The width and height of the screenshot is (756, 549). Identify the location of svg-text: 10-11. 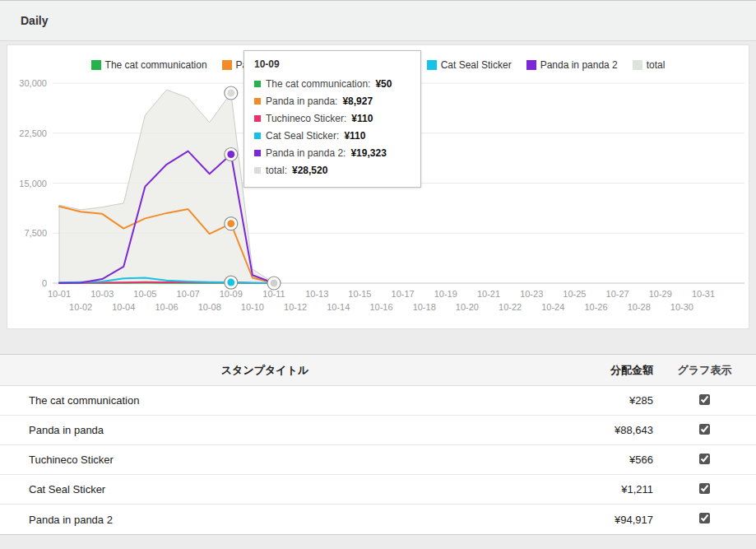
(273, 294).